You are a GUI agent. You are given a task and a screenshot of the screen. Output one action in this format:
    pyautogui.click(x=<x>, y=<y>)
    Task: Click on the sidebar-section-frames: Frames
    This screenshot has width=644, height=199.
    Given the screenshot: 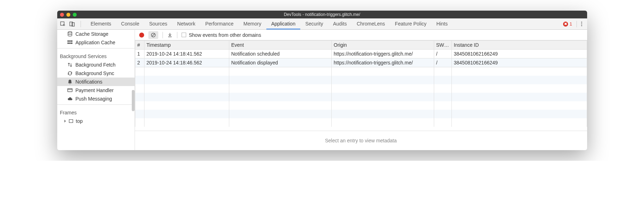 What is the action you would take?
    pyautogui.click(x=96, y=112)
    